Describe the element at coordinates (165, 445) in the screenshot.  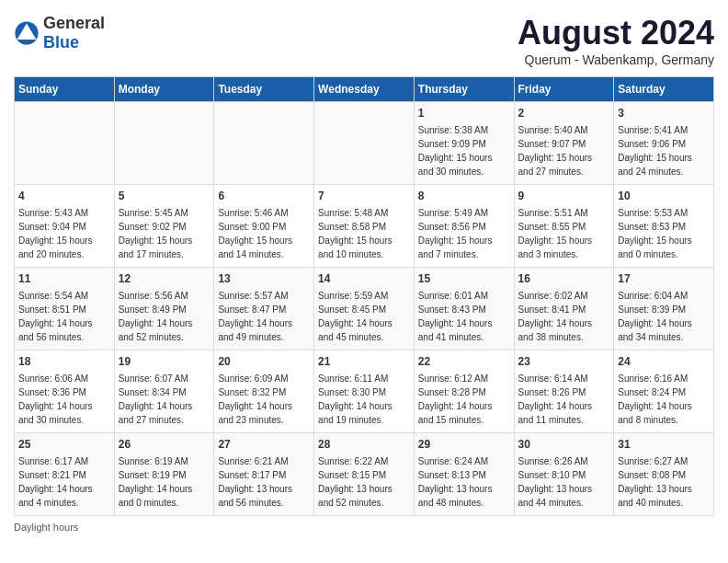
I see `day-number: 26` at that location.